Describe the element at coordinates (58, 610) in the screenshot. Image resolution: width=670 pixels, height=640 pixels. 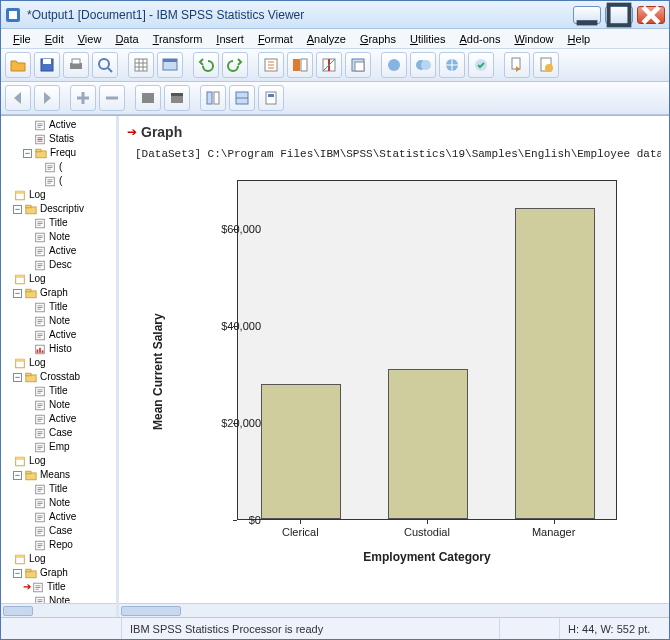
I see `outline-hscroll` at that location.